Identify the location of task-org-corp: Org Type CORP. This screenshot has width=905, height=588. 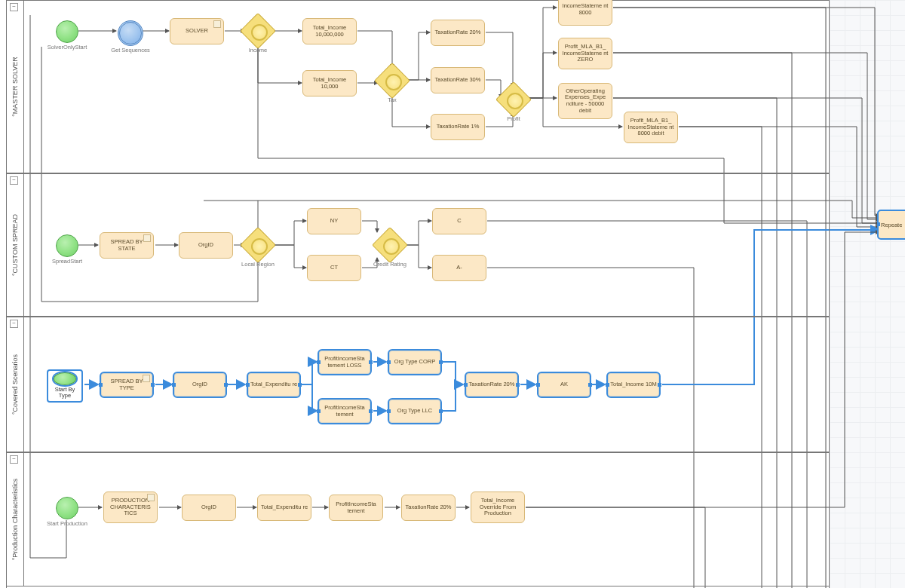
(415, 362).